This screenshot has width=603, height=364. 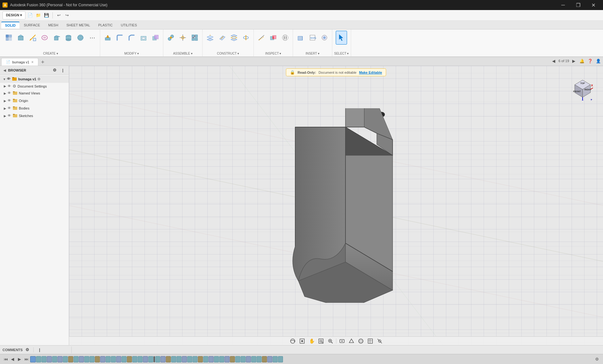 I want to click on user-button: 👤, so click(x=598, y=61).